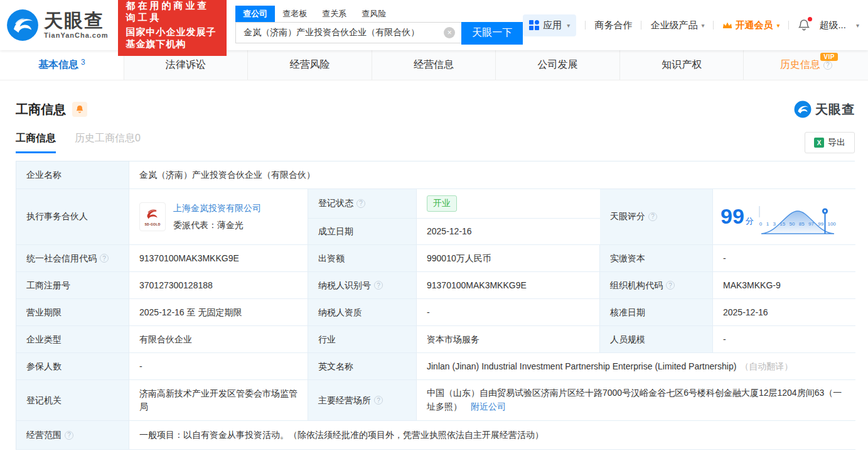 This screenshot has width=868, height=458. What do you see at coordinates (436, 435) in the screenshot?
I see `table-row: 经营范围 ? 一般项目：以自有资金从事投资活动。（除依法须经批准的项目外，凭营业…` at bounding box center [436, 435].